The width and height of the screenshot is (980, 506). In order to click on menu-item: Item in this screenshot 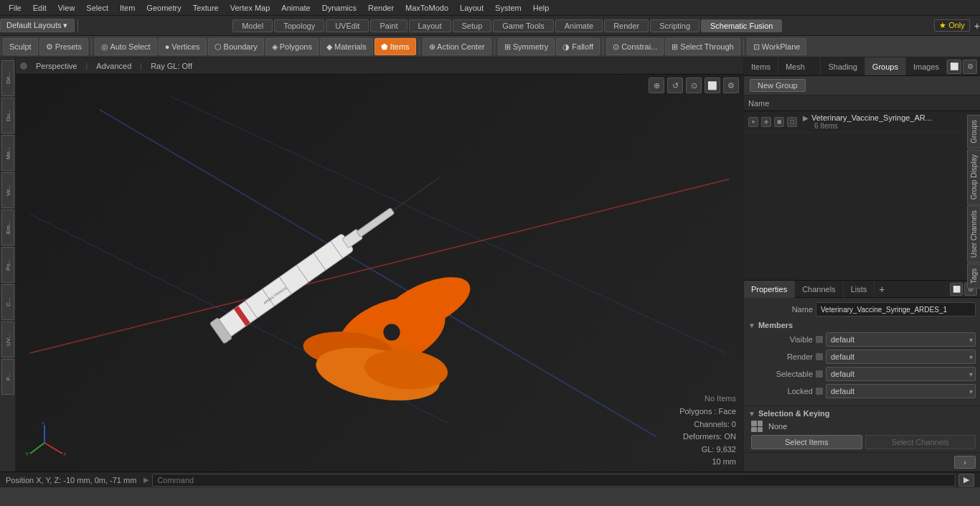, I will do `click(128, 8)`.